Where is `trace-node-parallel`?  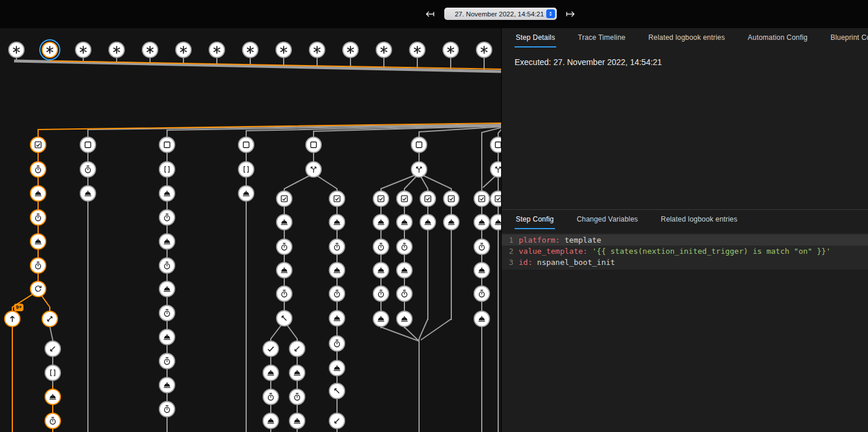
trace-node-parallel is located at coordinates (50, 319).